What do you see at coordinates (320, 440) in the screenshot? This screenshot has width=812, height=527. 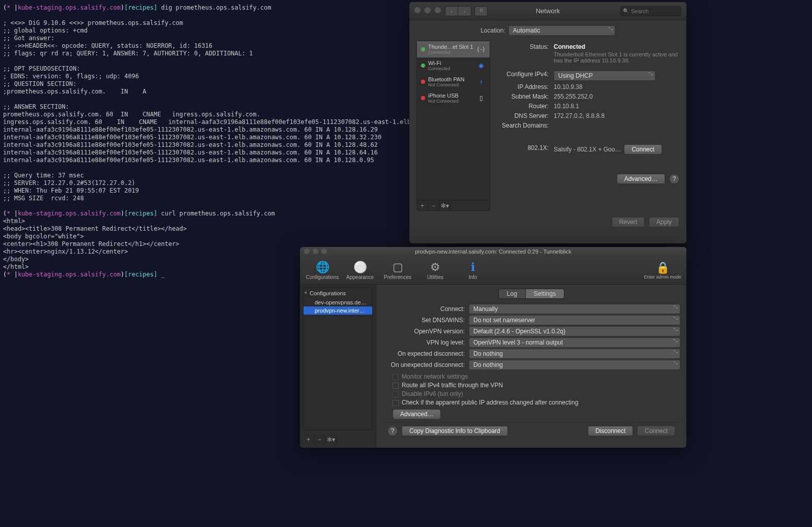 I see `remove-config-button: −` at bounding box center [320, 440].